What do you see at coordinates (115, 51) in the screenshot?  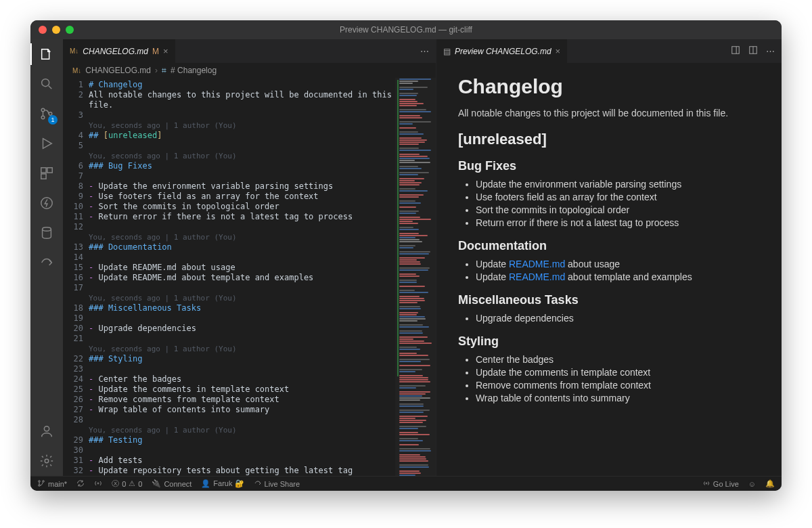 I see `tab-label: CHANGELOG.md` at bounding box center [115, 51].